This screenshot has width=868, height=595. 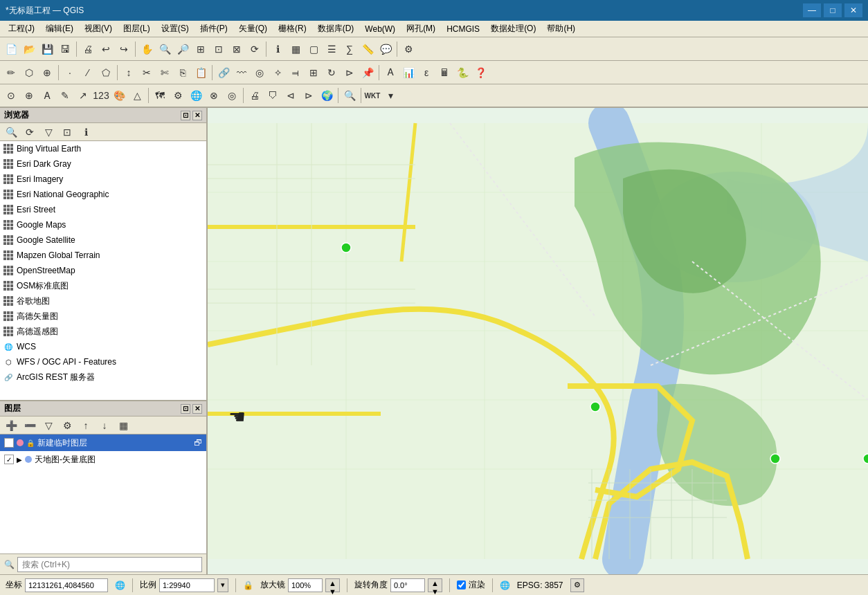 What do you see at coordinates (183, 49) in the screenshot?
I see `zoom-out-btn: 🔎` at bounding box center [183, 49].